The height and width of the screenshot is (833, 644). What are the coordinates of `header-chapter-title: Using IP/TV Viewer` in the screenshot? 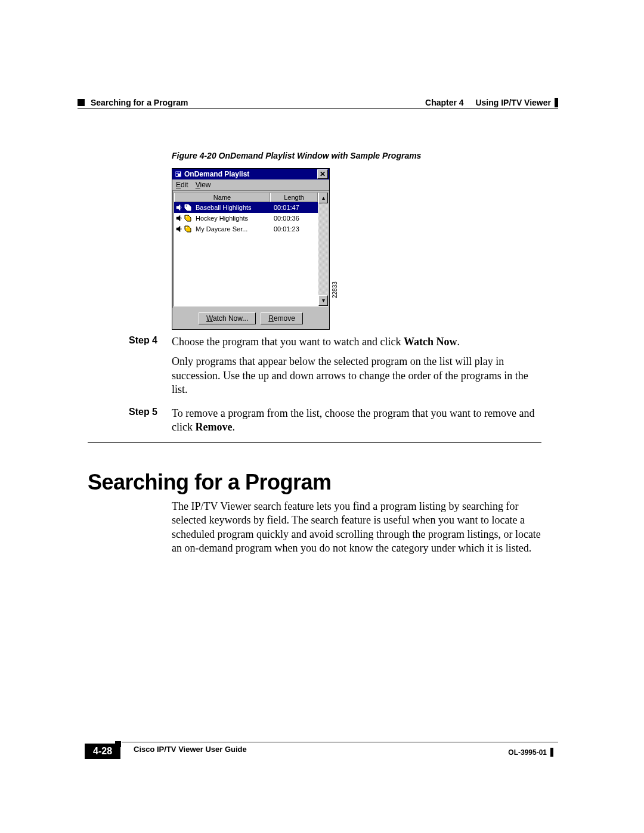 It's located at (513, 103).